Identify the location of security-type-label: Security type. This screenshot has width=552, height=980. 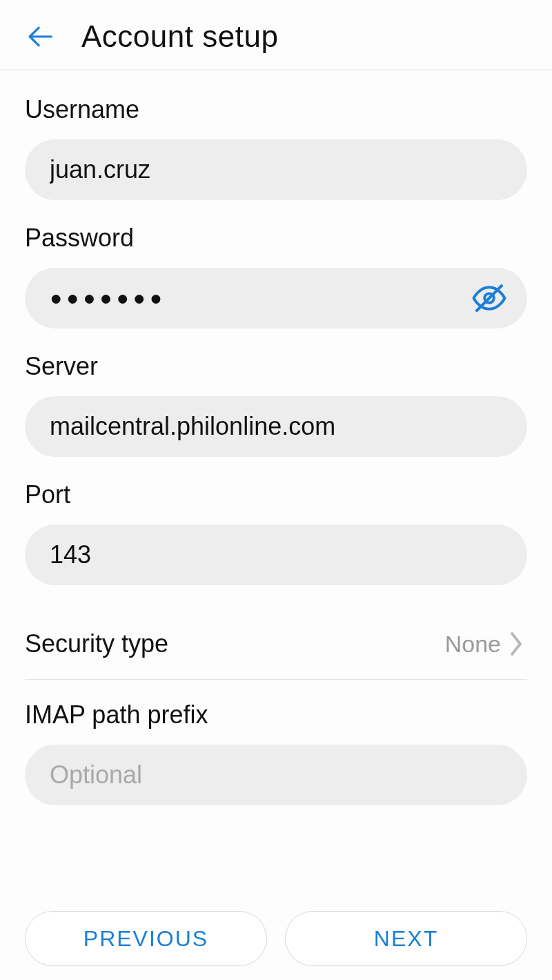
(97, 644).